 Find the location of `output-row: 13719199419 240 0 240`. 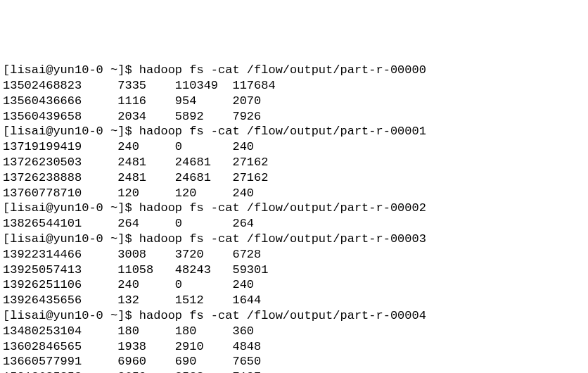

output-row: 13719199419 240 0 240 is located at coordinates (294, 147).